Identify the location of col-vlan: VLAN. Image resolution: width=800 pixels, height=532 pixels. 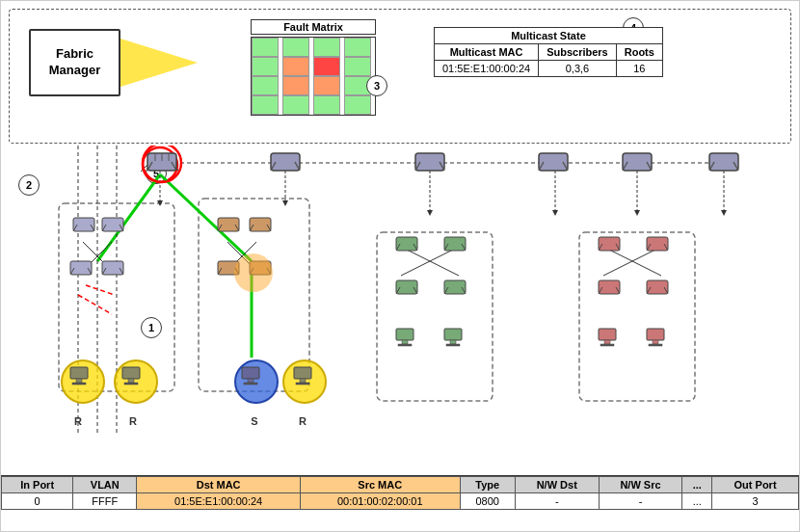
(105, 486).